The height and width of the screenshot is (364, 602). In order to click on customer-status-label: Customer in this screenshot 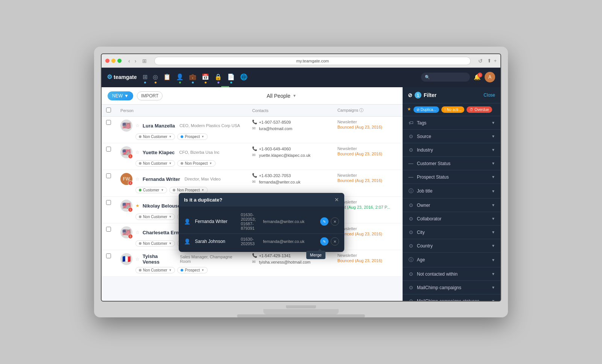, I will do `click(151, 190)`.